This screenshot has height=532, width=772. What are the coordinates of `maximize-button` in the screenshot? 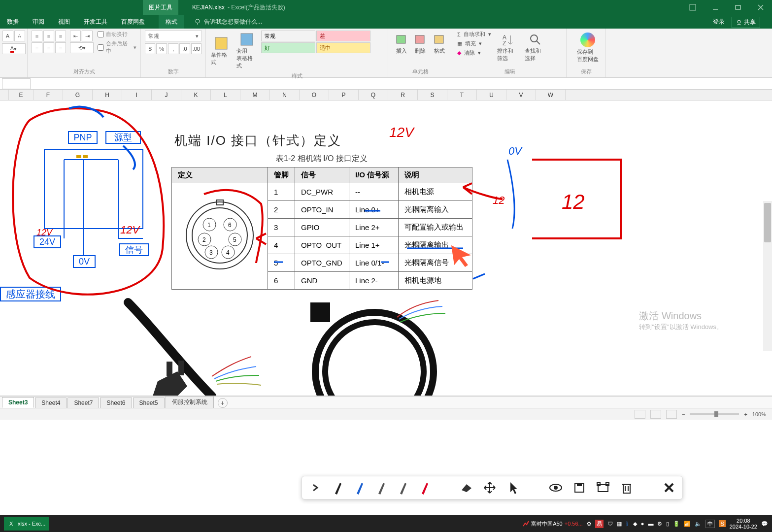 It's located at (738, 7).